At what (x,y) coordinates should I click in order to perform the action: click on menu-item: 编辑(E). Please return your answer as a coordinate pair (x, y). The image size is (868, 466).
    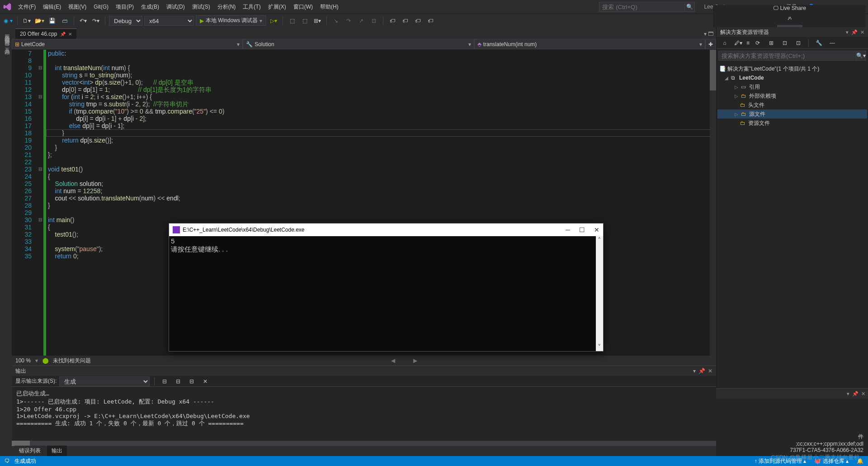
    Looking at the image, I should click on (52, 7).